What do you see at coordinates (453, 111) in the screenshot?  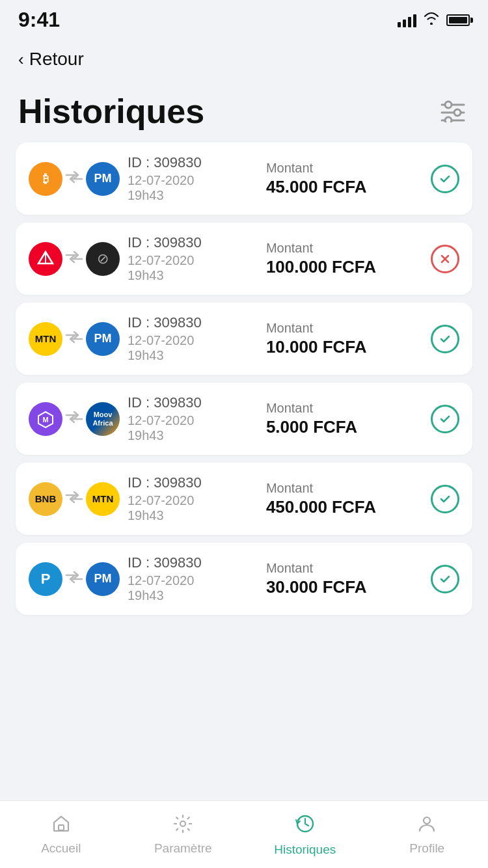 I see `filter-icon` at bounding box center [453, 111].